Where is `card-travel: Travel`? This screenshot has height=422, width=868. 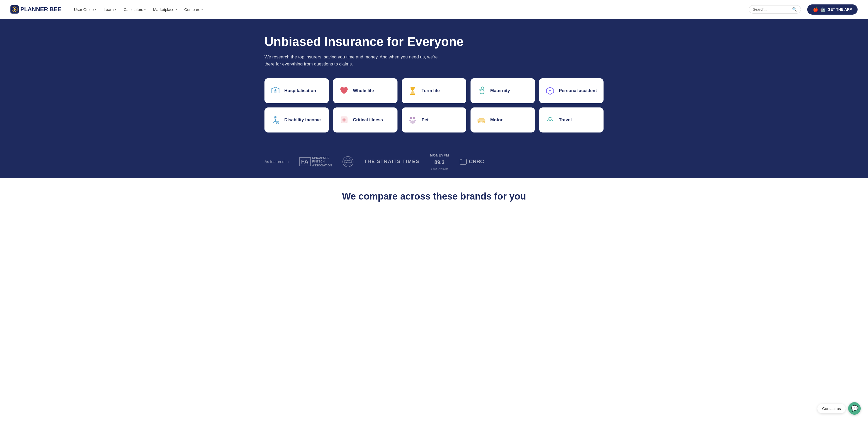 card-travel: Travel is located at coordinates (571, 120).